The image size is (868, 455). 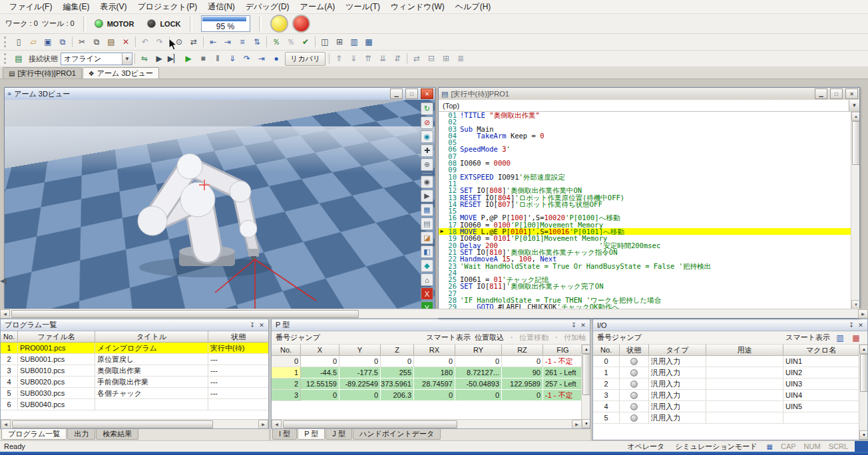 What do you see at coordinates (306, 42) in the screenshot?
I see `syntax-check-icon: ✔` at bounding box center [306, 42].